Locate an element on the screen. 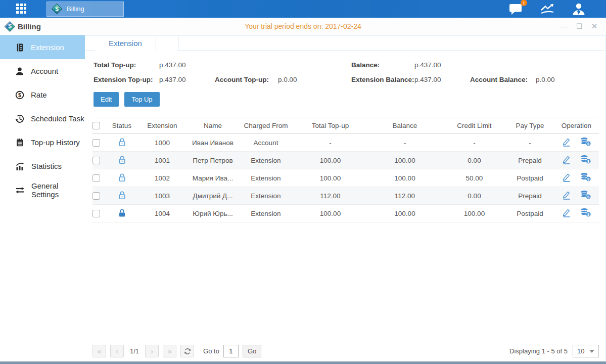  col-extension: Extension is located at coordinates (162, 125).